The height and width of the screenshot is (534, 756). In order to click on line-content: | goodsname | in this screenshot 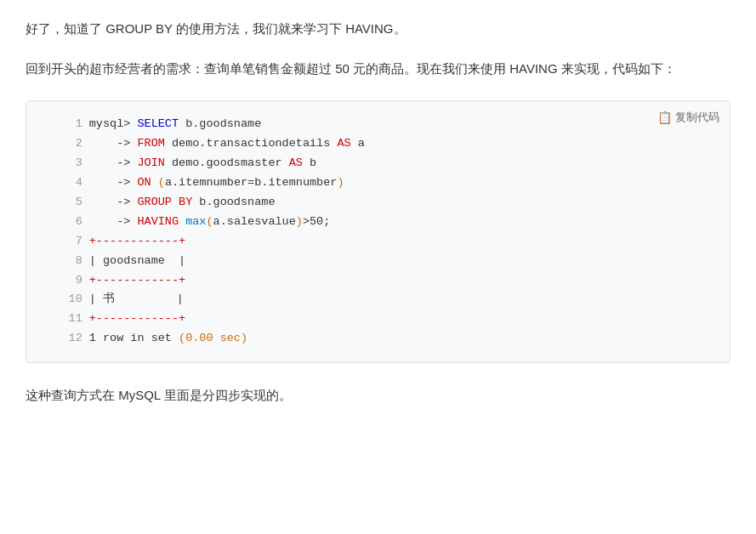, I will do `click(400, 262)`.